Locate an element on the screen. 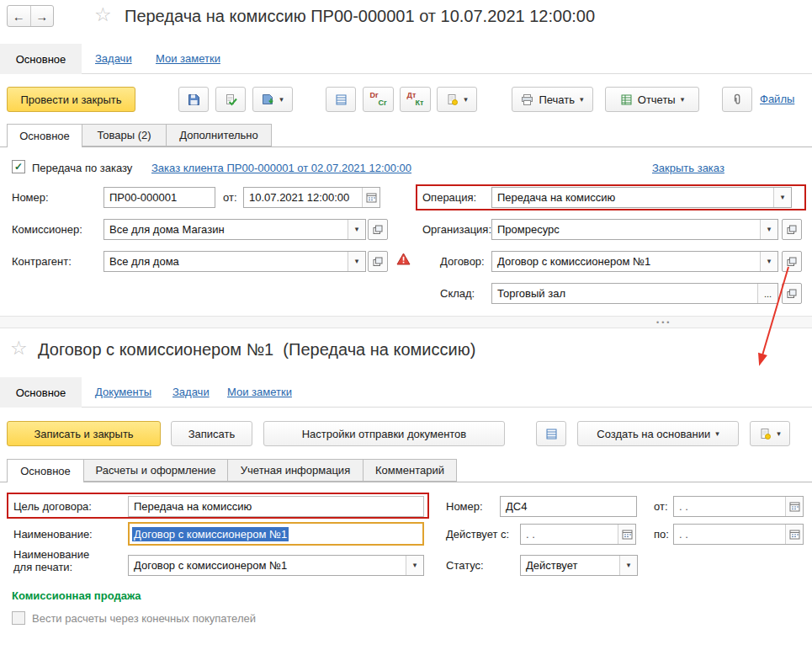  window-splitter: ••• is located at coordinates (406, 322).